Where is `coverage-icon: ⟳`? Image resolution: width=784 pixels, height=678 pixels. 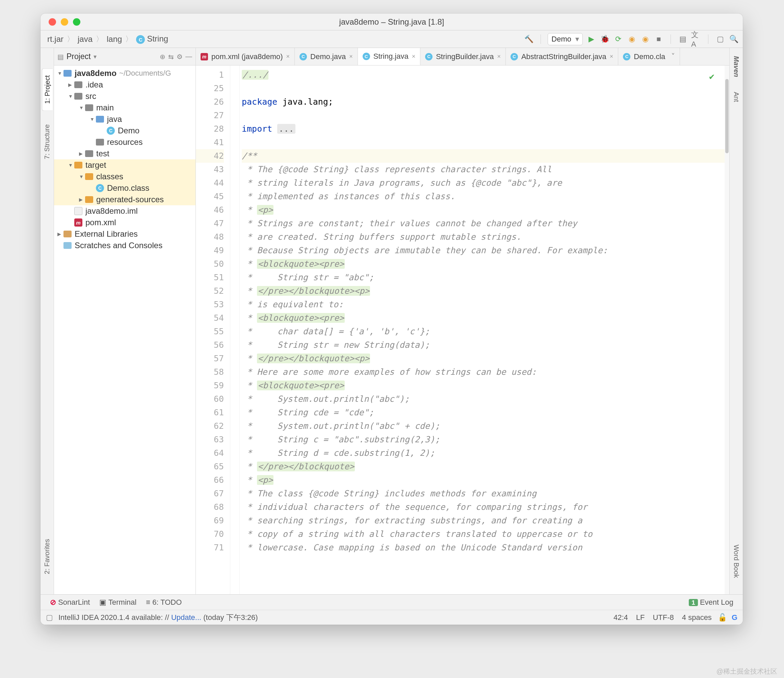 coverage-icon: ⟳ is located at coordinates (618, 39).